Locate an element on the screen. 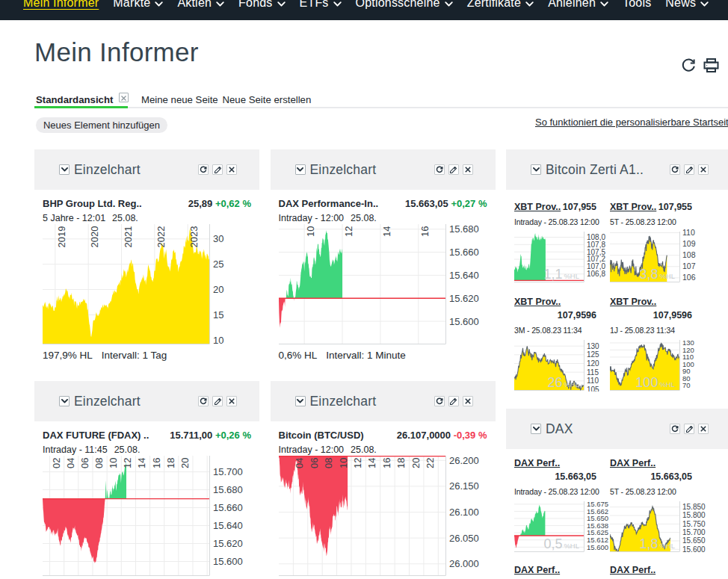  nav-item-zertifikate: Zertifikate is located at coordinates (501, 6).